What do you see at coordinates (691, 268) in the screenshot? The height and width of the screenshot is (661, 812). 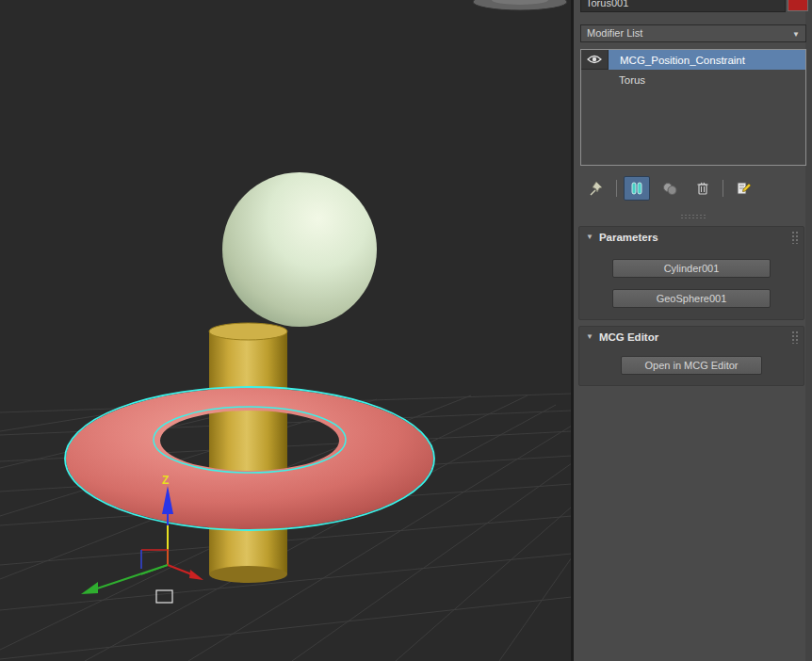 I see `button-label: Cylinder001` at bounding box center [691, 268].